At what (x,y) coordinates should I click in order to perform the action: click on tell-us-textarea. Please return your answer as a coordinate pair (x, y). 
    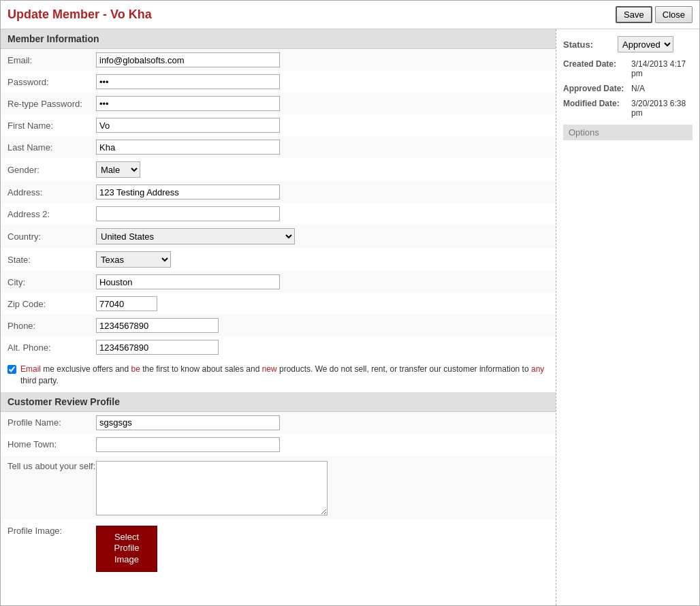
    Looking at the image, I should click on (212, 488).